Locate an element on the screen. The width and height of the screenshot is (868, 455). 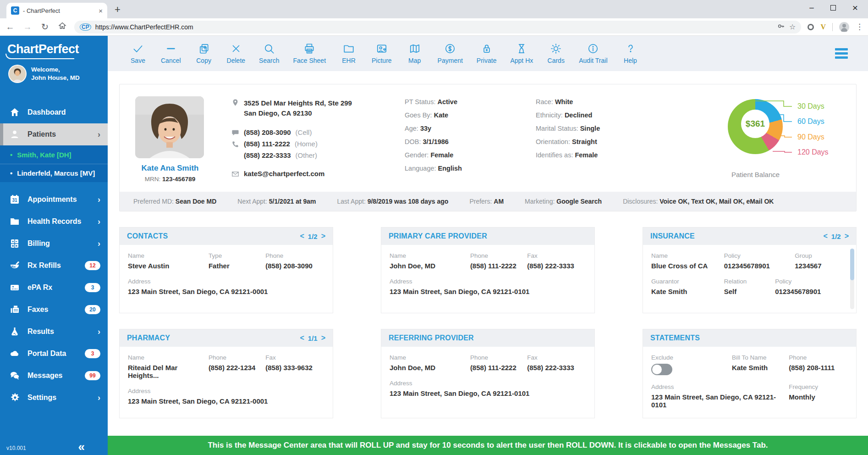
gear-icon is located at coordinates (15, 398).